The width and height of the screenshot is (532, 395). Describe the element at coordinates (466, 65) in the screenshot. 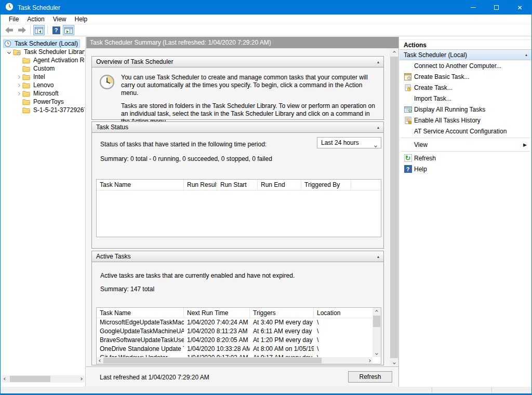

I see `action-connect-to-another-computer: Connect to Another Computer...` at that location.